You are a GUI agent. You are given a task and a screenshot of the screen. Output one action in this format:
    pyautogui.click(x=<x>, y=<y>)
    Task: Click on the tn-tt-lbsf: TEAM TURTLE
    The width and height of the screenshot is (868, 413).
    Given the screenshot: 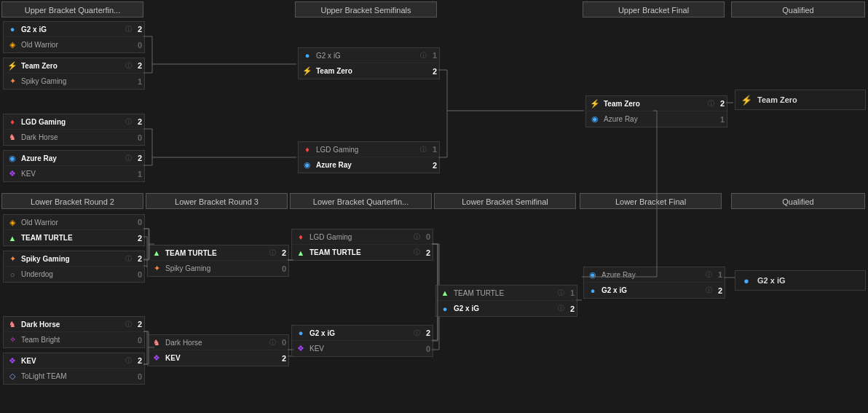 What is the action you would take?
    pyautogui.click(x=505, y=293)
    